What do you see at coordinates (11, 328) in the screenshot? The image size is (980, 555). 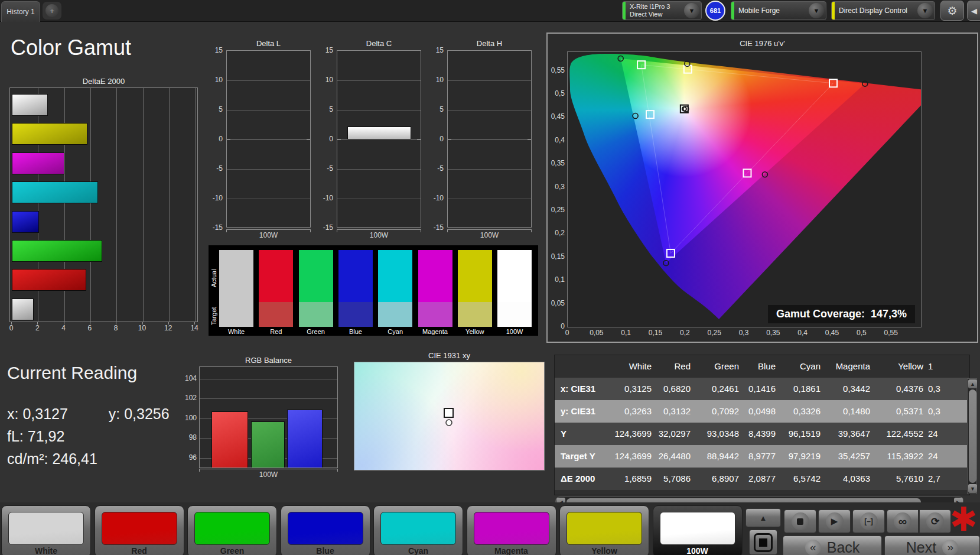 I see `deltae-tick-label: 0` at bounding box center [11, 328].